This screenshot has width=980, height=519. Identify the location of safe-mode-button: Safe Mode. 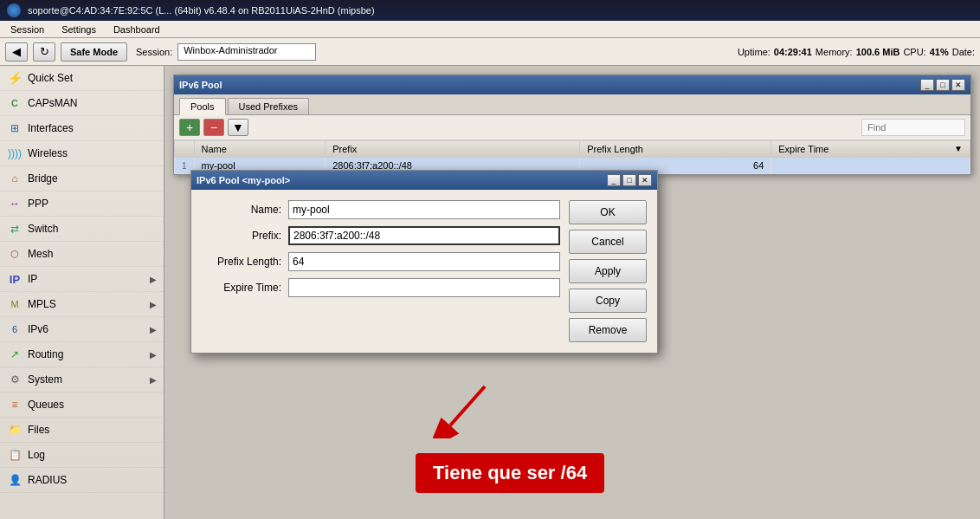
(93, 52).